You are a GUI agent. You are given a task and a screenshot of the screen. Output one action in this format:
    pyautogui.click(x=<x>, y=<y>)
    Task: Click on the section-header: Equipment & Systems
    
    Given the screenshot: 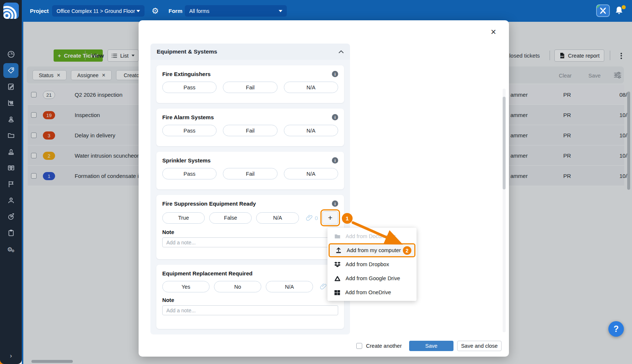 What is the action you would take?
    pyautogui.click(x=250, y=52)
    